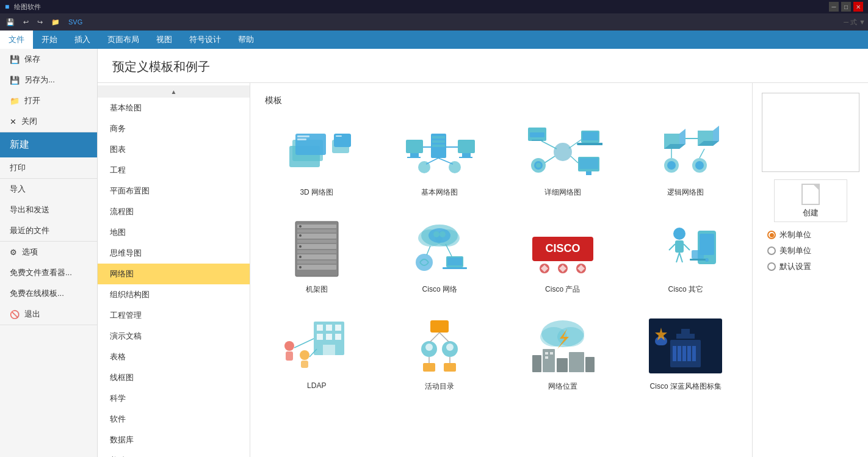 Image resolution: width=868 pixels, height=457 pixels. Describe the element at coordinates (49, 273) in the screenshot. I see `sidebar-viewer: 免费文件查看器...` at that location.